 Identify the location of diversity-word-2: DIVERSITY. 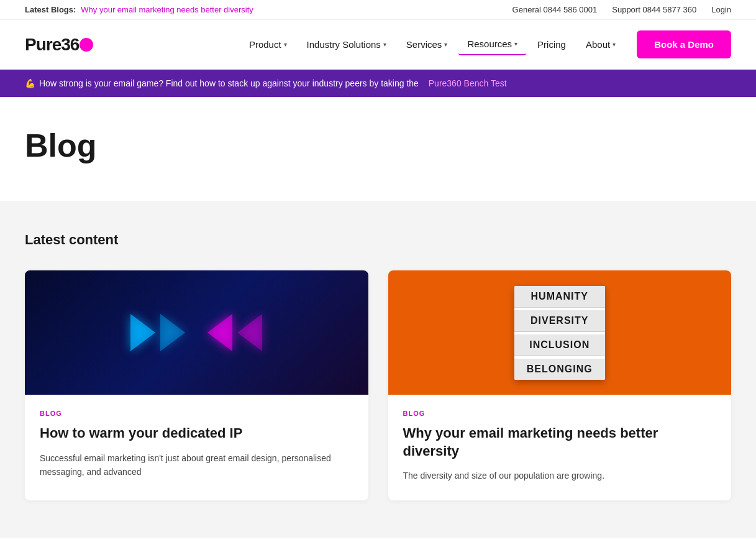
(560, 321).